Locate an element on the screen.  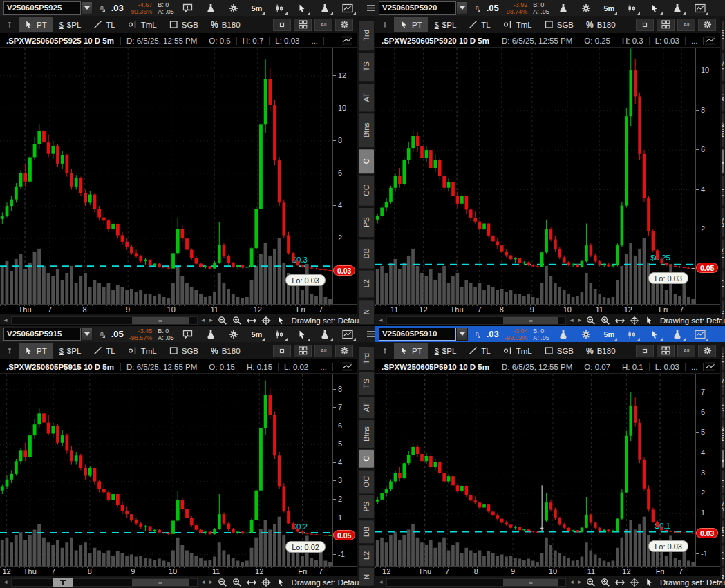
scroll-left-end-arrow: ◄ is located at coordinates (381, 321).